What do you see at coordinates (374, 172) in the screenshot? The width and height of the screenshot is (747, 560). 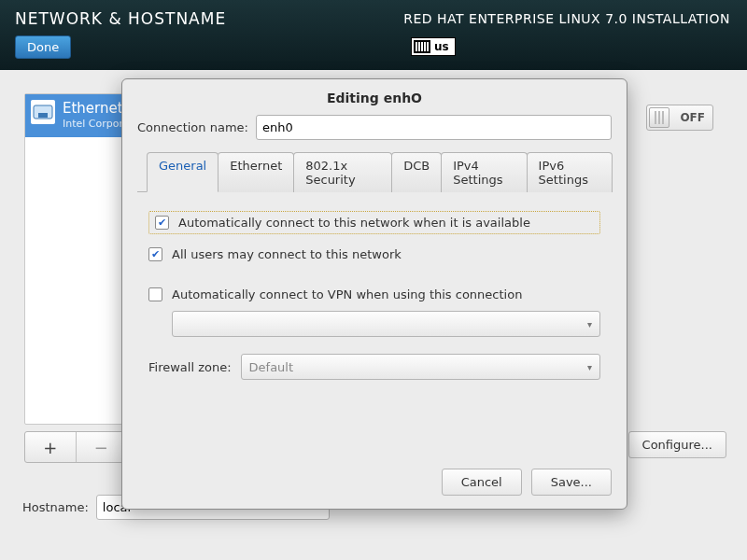 I see `dialog-tabs: General Ethernet 802.1x Security DCB IPv…` at bounding box center [374, 172].